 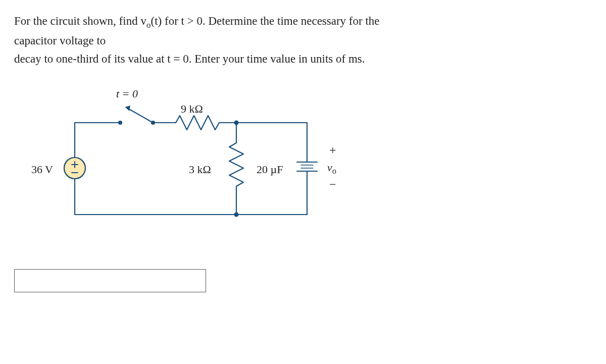 I want to click on resistor-3k-label: 3 kΩ, so click(x=200, y=170).